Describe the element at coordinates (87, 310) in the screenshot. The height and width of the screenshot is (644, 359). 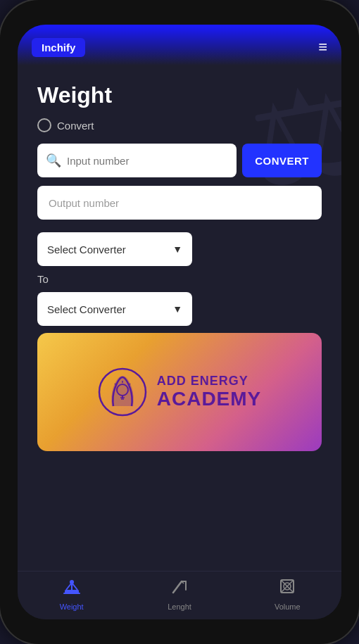
I see `to-converter-label: Select Converter` at that location.